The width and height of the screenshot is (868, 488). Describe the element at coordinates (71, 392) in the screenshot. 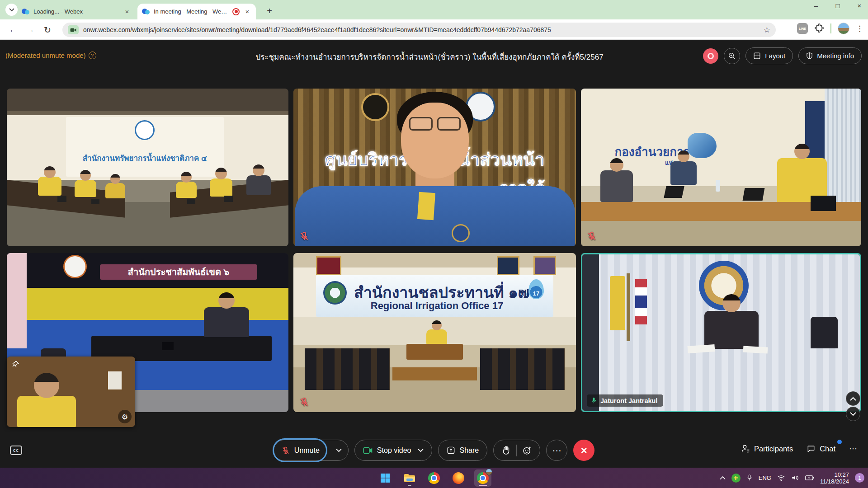

I see `self-view-thumbnail: ⚙` at that location.